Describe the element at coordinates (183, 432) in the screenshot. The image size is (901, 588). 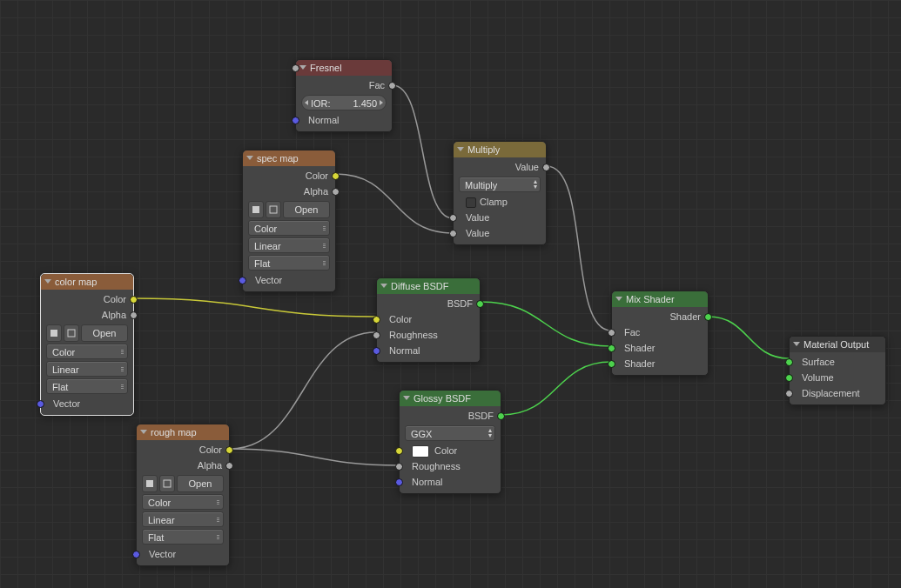
I see `node-header: rough map` at that location.